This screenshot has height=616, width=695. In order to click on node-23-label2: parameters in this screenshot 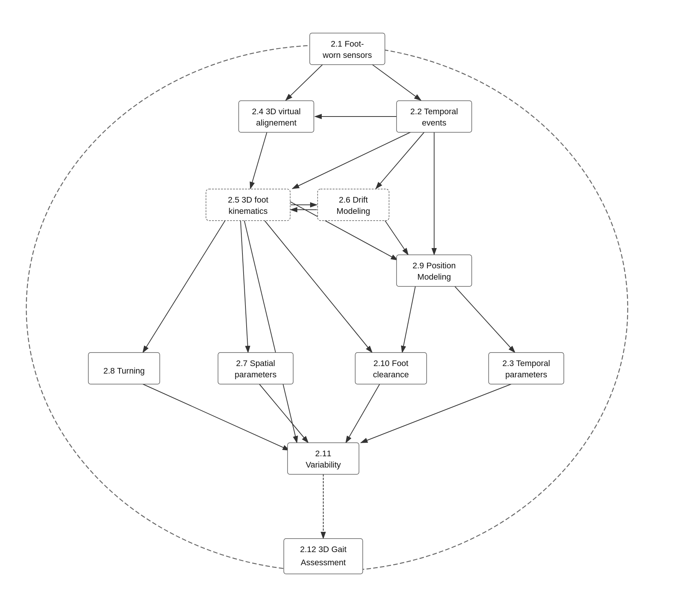, I will do `click(526, 374)`.